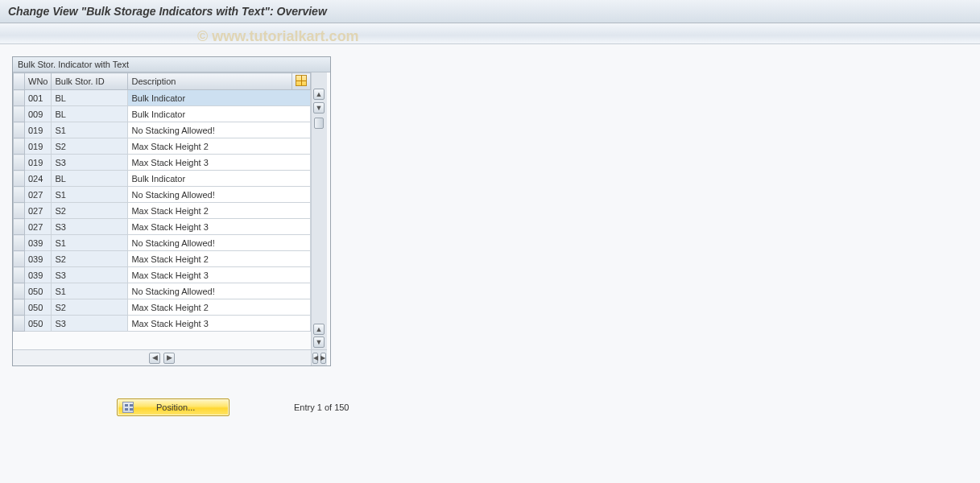 Image resolution: width=980 pixels, height=483 pixels. I want to click on entry-status: Entry 1 of 150, so click(322, 407).